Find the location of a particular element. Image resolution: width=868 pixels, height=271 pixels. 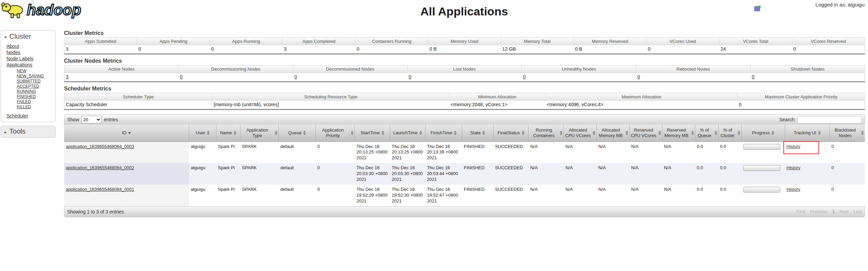

apps-submitted-value: 3 is located at coordinates (101, 50).